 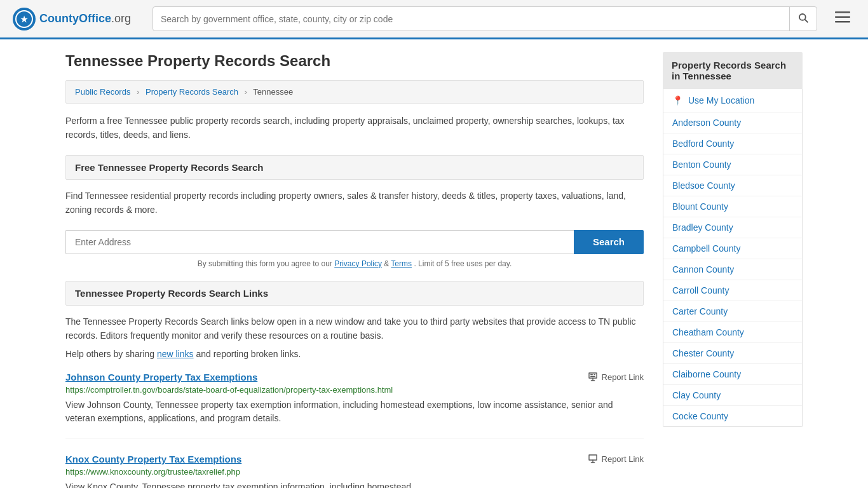 What do you see at coordinates (733, 227) in the screenshot?
I see `sidebar-county-item: Bradley County` at bounding box center [733, 227].